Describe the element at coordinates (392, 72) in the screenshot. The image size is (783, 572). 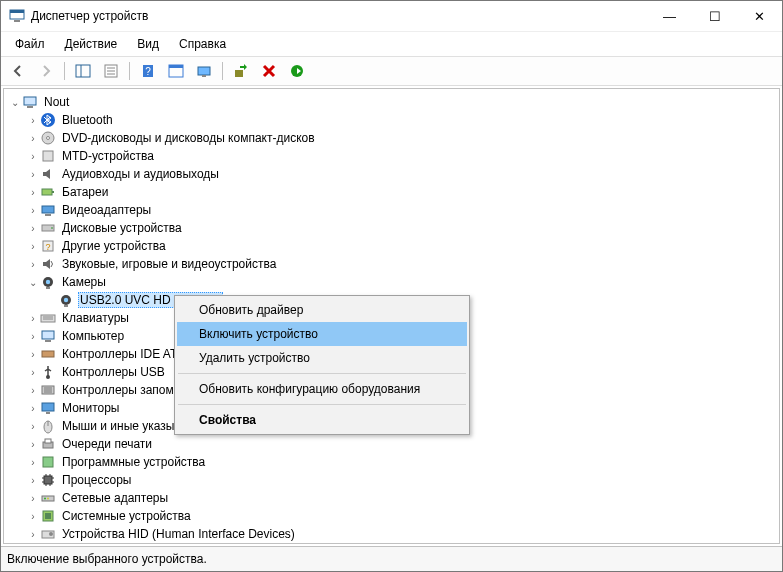
I see `toolbar: ?` at that location.